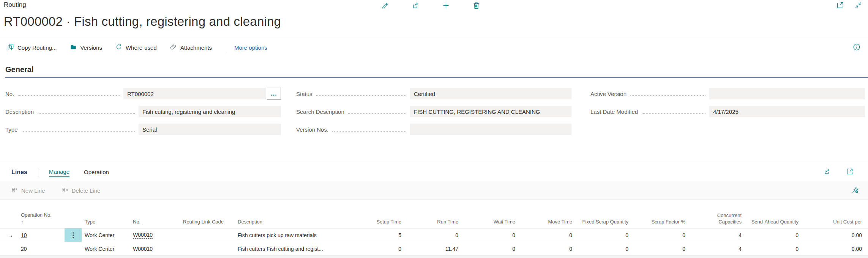  What do you see at coordinates (24, 235) in the screenshot?
I see `operation-no-value: 10` at bounding box center [24, 235].